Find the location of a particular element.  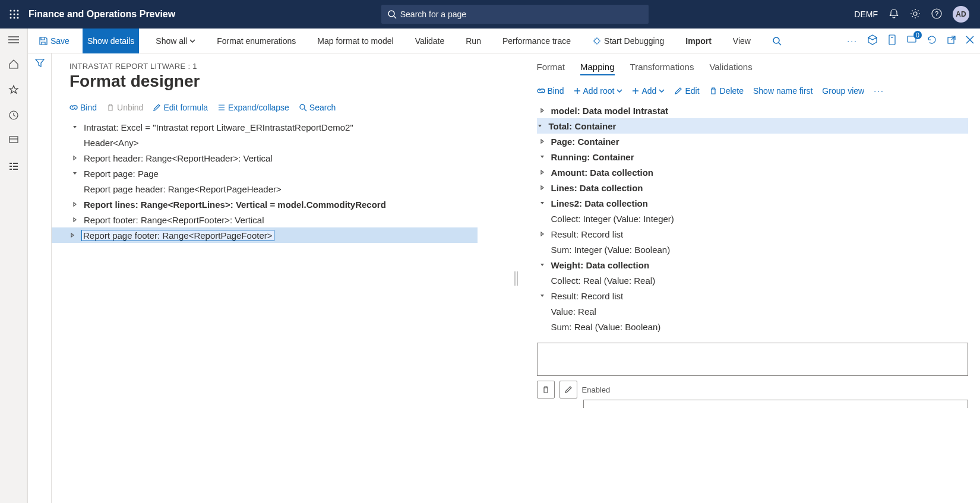

tab-format: Format is located at coordinates (551, 69).